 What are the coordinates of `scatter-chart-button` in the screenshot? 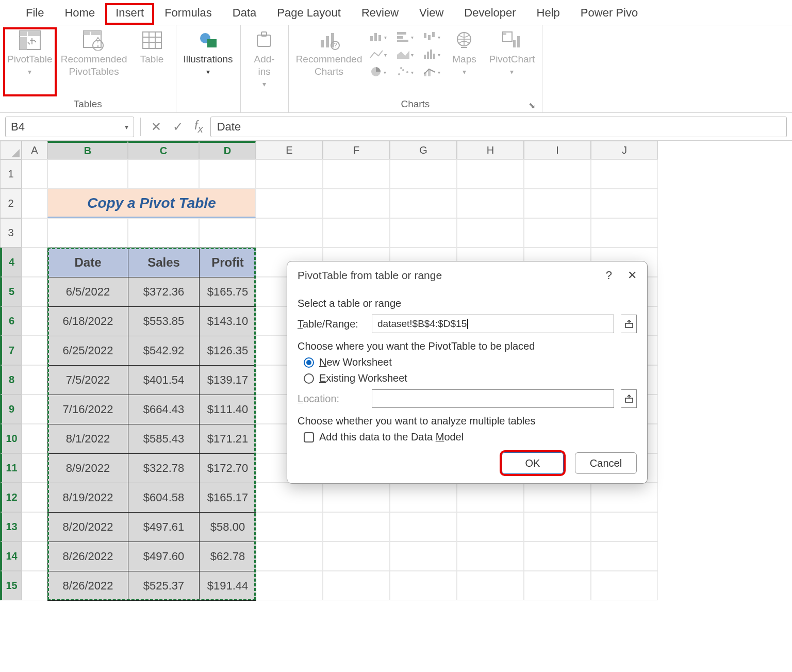 It's located at (405, 72).